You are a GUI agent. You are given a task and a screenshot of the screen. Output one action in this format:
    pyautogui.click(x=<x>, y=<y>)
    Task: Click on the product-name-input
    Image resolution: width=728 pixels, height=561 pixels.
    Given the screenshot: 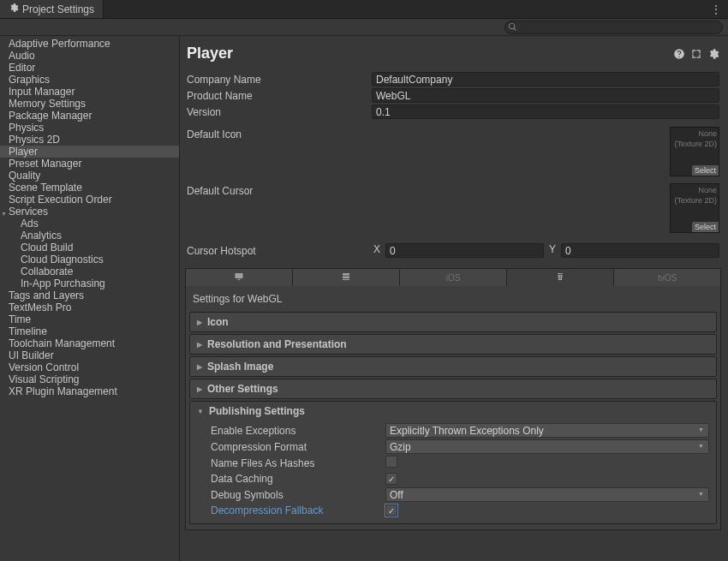 What is the action you would take?
    pyautogui.click(x=546, y=96)
    